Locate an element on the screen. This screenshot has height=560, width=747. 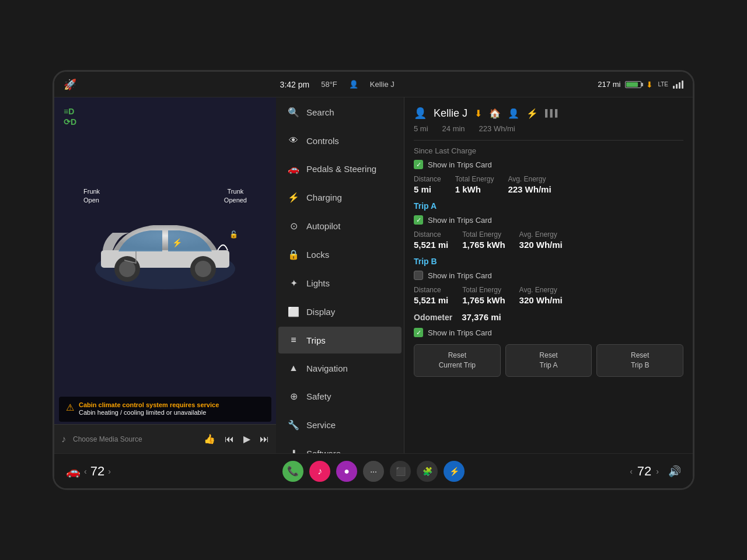
right-temp-down-arrow: ‹ is located at coordinates (631, 471).